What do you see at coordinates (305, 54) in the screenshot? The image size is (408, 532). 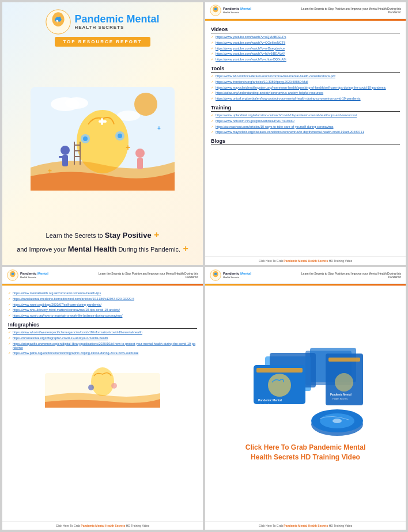 I see `list-item: https://www.youtube.com/watch?v=hVv6iBEA…` at bounding box center [305, 54].